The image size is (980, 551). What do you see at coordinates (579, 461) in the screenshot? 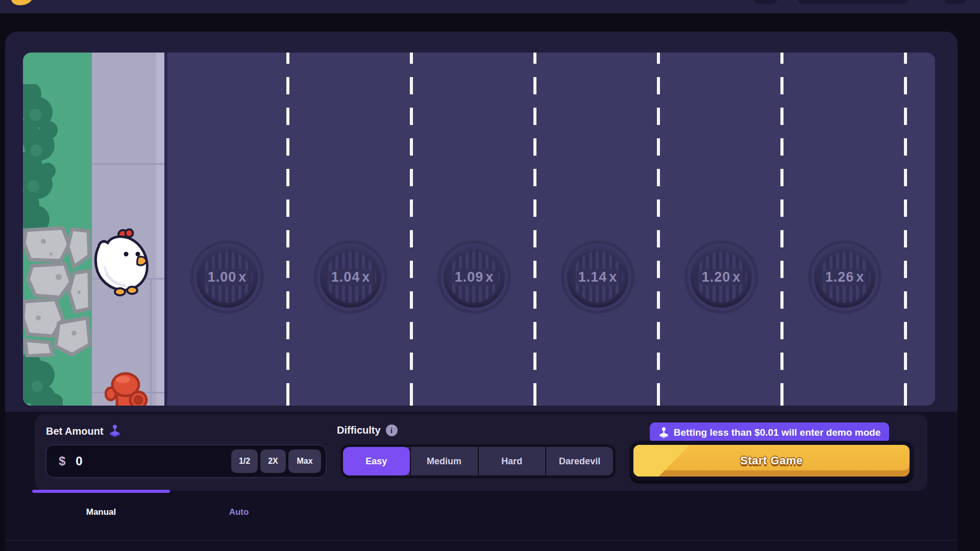
I see `difficulty-daredevil-button: Daredevil` at bounding box center [579, 461].